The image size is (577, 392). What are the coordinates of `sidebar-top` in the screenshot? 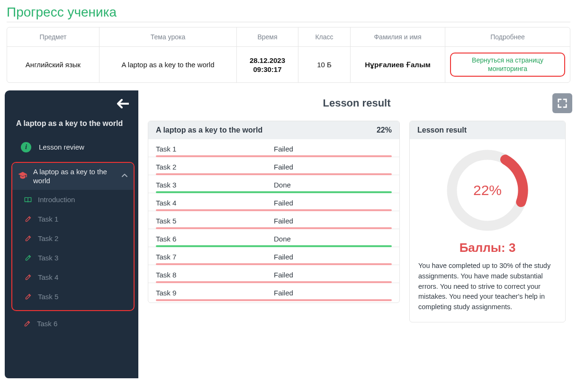 It's located at (72, 105).